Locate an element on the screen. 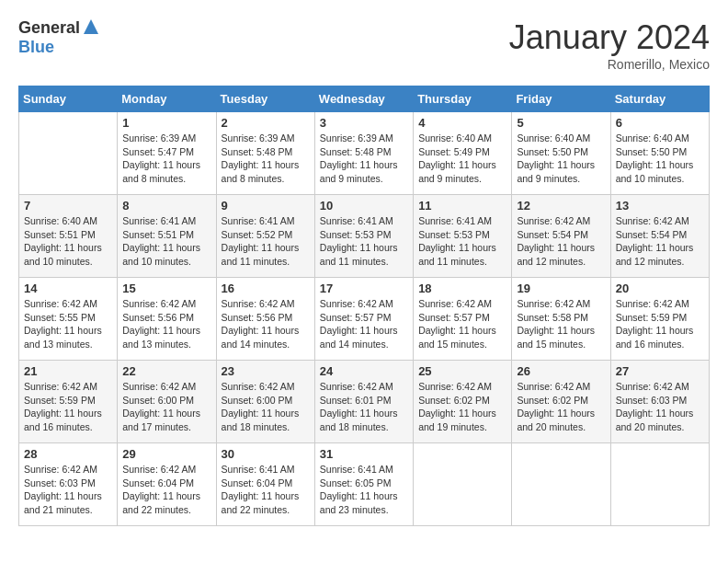 Image resolution: width=728 pixels, height=563 pixels. calendar-cell: 18Sunrise: 6:42 AMSunset: 5:57 PMDayligh… is located at coordinates (463, 319).